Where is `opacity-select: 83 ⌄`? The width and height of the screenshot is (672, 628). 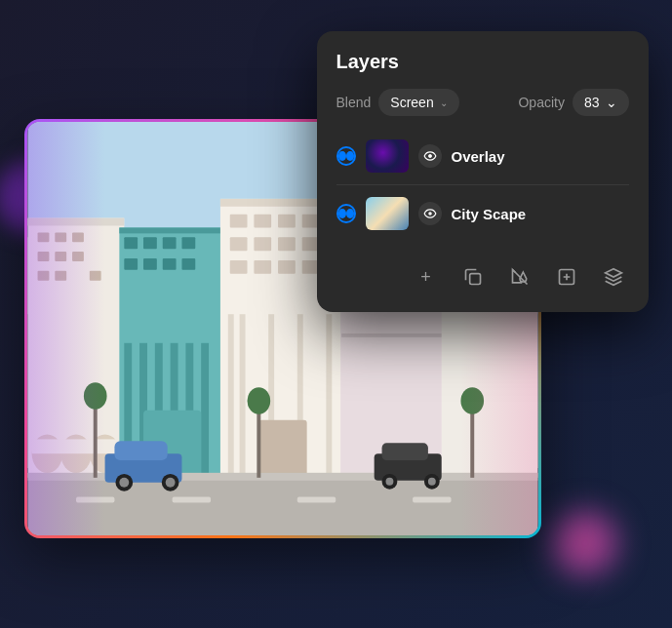 opacity-select: 83 ⌄ is located at coordinates (601, 102).